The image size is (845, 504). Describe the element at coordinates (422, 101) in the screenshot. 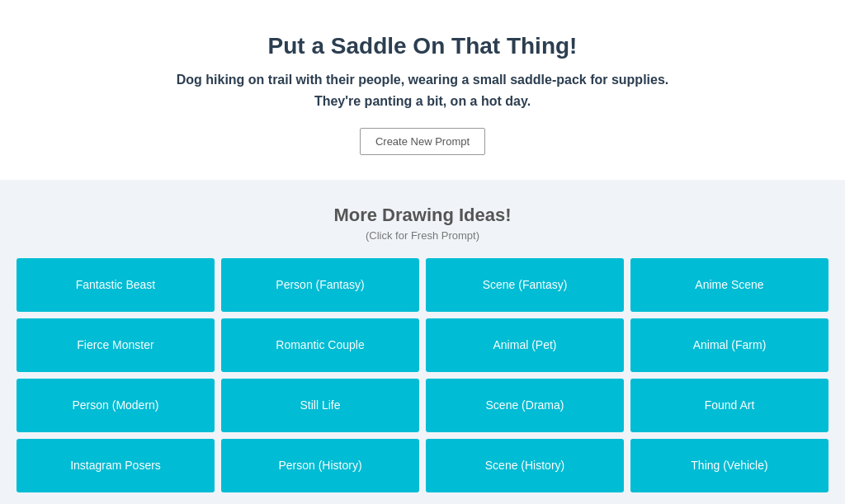

I see `subtitle-line2: They're panting a bit, on a hot day.` at that location.